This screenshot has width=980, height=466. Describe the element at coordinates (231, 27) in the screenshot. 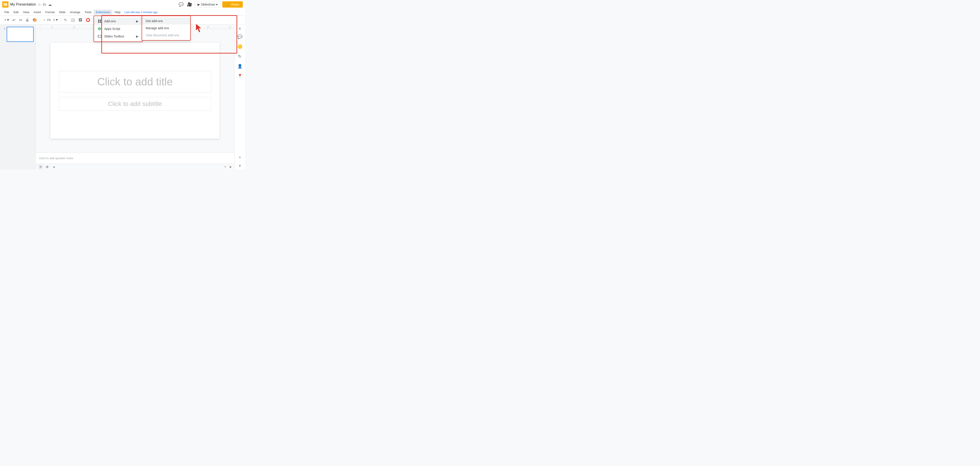

I see `svg-text: 9` at that location.